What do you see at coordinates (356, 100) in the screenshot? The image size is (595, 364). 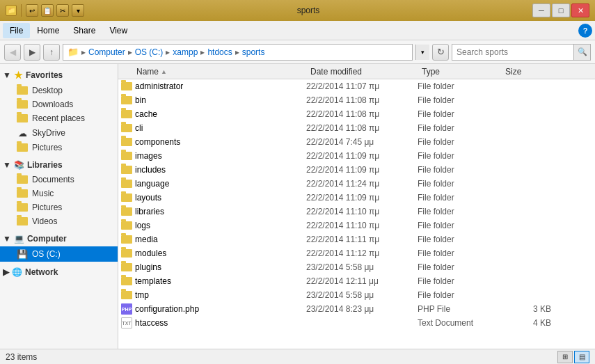 I see `table-row: bin 22/2/2014 11:08 πμ File folder` at bounding box center [356, 100].